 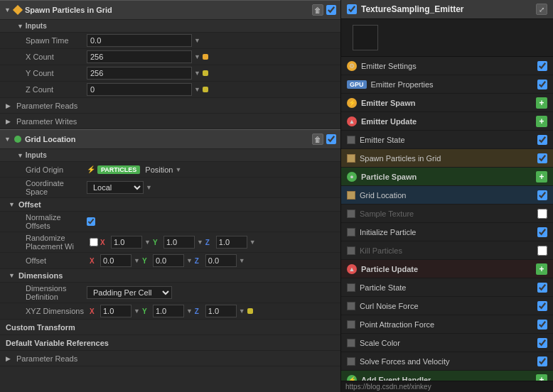 I want to click on spawn-time-value: ▼, so click(x=210, y=40).